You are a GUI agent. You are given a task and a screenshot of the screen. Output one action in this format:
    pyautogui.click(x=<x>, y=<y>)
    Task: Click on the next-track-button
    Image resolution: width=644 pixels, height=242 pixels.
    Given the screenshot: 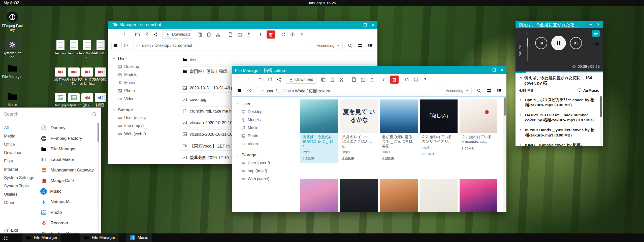 What is the action you would take?
    pyautogui.click(x=576, y=43)
    